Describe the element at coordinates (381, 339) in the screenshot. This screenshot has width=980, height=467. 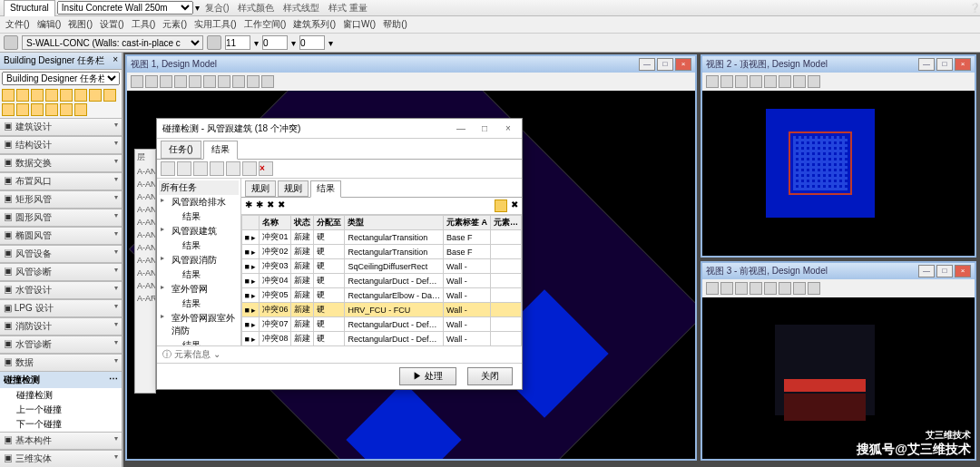
I see `table-row: ■ ▸冲突08新建硬RectangularDuct - Def…Wall -` at that location.